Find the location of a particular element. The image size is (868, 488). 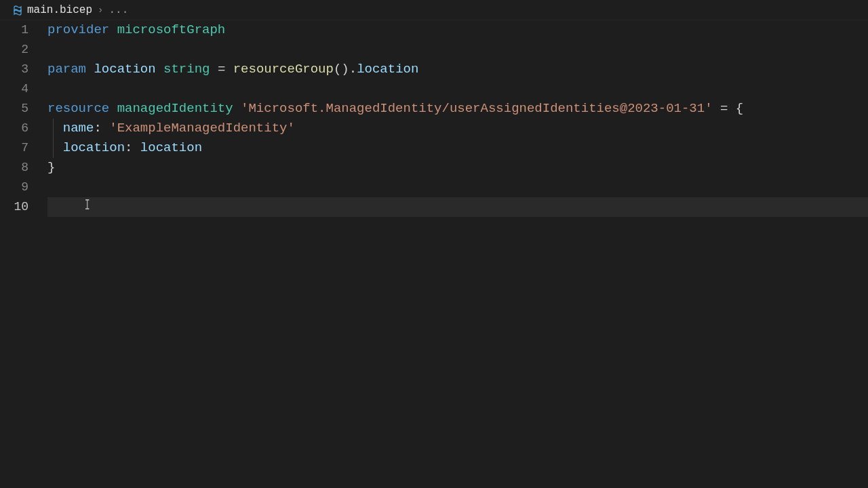

identifier-token: managedIdentity is located at coordinates (175, 108).